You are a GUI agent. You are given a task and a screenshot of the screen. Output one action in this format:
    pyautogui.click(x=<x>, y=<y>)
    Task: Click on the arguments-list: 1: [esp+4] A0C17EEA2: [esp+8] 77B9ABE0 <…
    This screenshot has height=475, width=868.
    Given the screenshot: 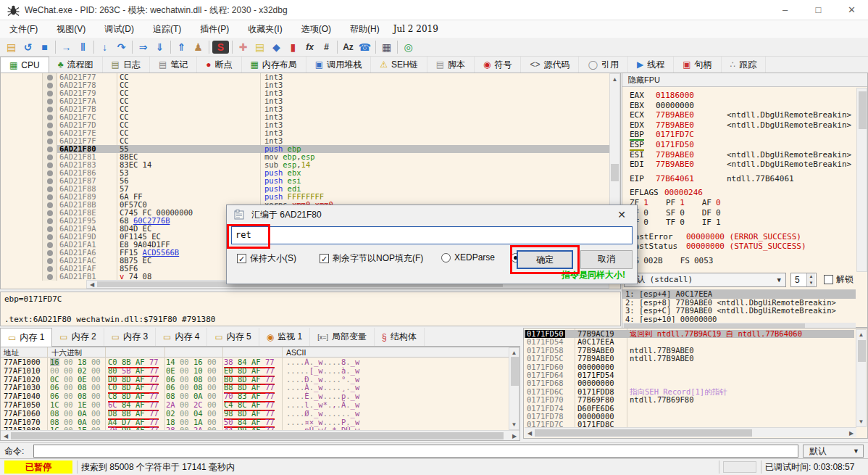 What is the action you would take?
    pyautogui.click(x=739, y=306)
    